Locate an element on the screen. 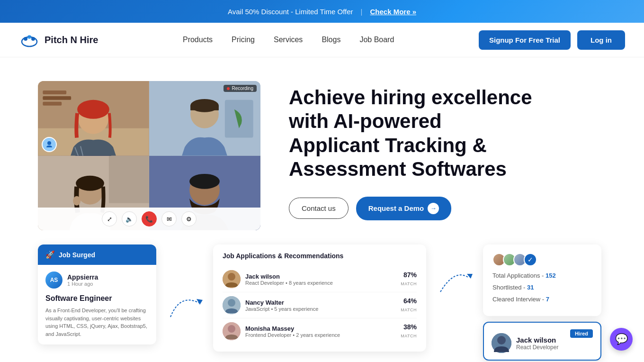 The width and height of the screenshot is (644, 362). nav-blogs: Blogs is located at coordinates (331, 40).